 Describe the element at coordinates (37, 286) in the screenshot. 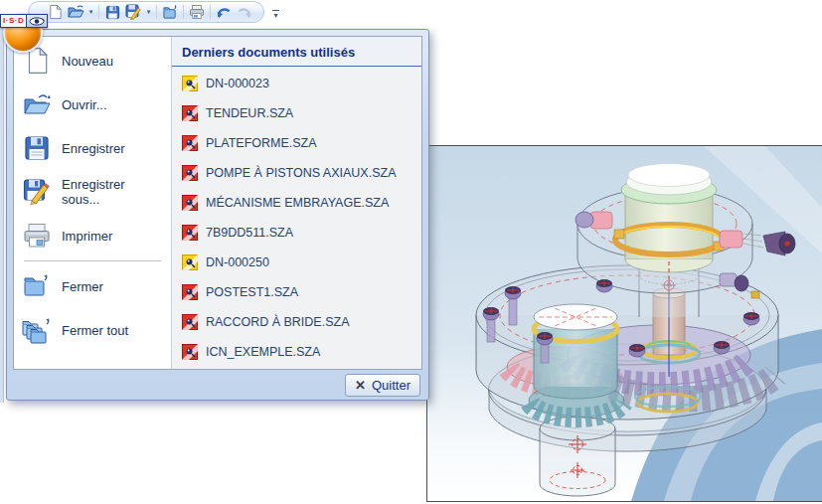

I see `close-document-icon` at that location.